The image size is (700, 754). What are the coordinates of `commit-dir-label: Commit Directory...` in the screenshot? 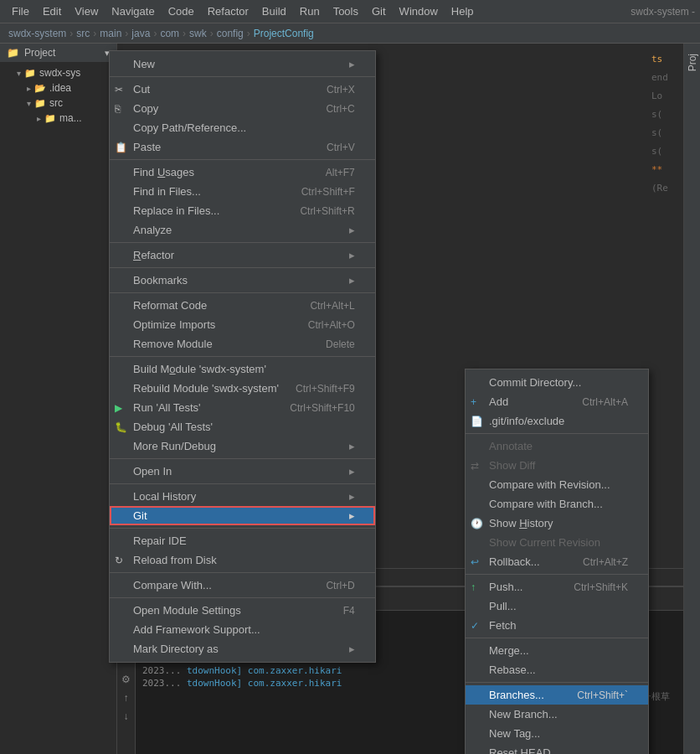 It's located at (535, 382).